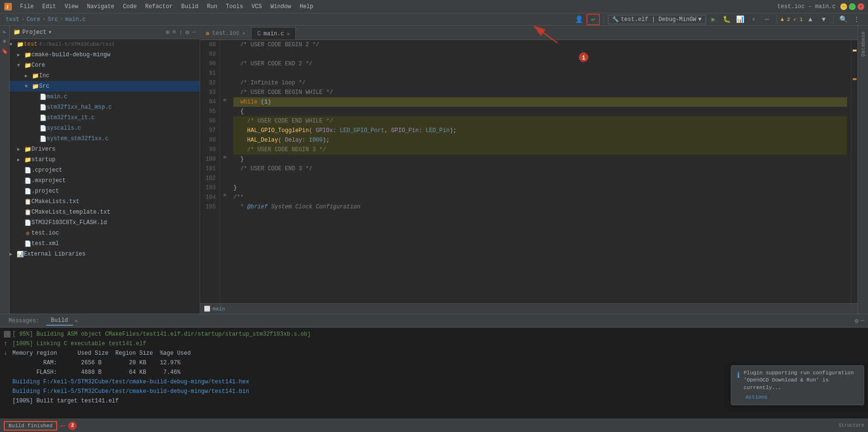  Describe the element at coordinates (105, 181) in the screenshot. I see `tree-mxproject: ▶ 📄 .mxproject` at that location.